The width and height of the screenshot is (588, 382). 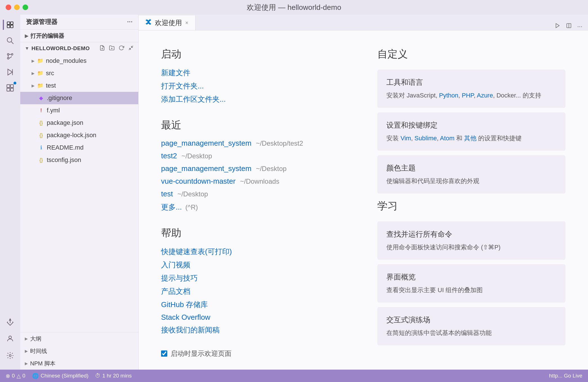 What do you see at coordinates (471, 89) in the screenshot?
I see `tools-card: 工具和语言 安装对 JavaScript, Python, PHP, Azure…` at bounding box center [471, 89].